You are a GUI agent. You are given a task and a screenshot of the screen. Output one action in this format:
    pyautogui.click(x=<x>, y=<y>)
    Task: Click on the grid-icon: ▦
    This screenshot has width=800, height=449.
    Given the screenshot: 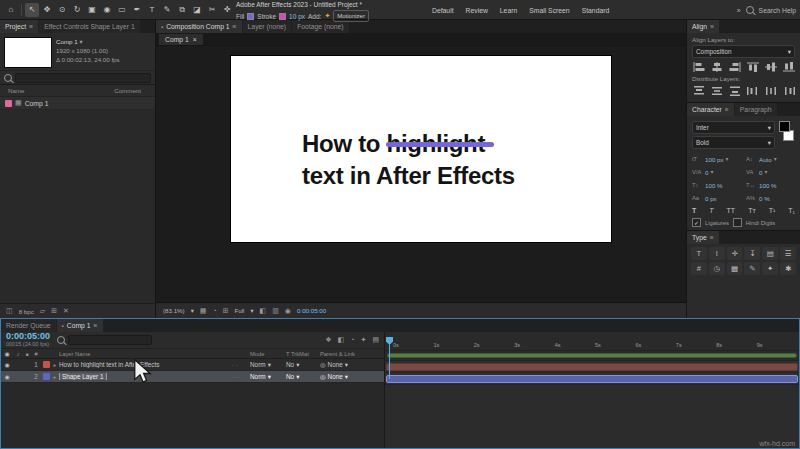 What is the action you would take?
    pyautogui.click(x=735, y=268)
    